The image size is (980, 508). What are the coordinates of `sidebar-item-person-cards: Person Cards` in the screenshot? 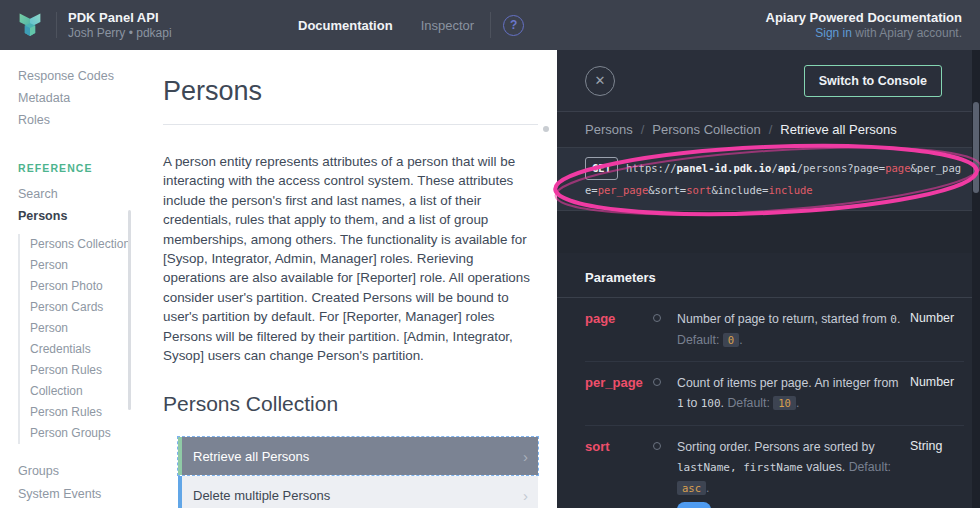 It's located at (81, 308).